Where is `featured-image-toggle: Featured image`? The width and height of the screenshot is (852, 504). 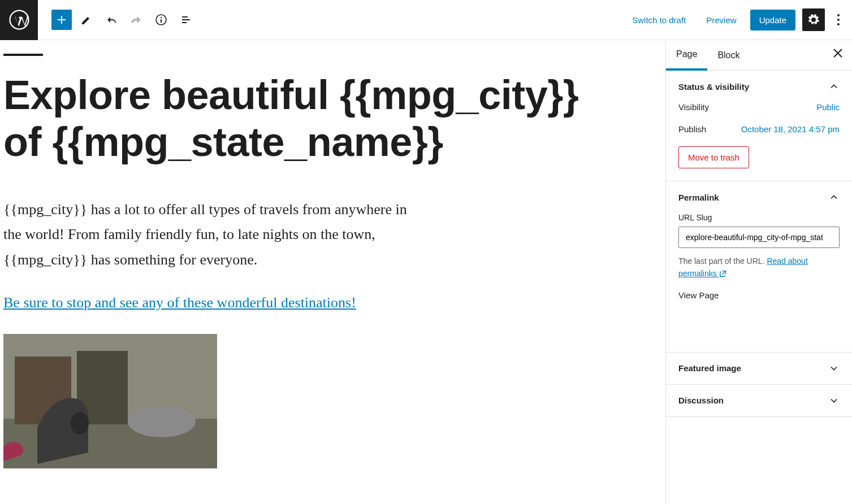 featured-image-toggle: Featured image is located at coordinates (759, 368).